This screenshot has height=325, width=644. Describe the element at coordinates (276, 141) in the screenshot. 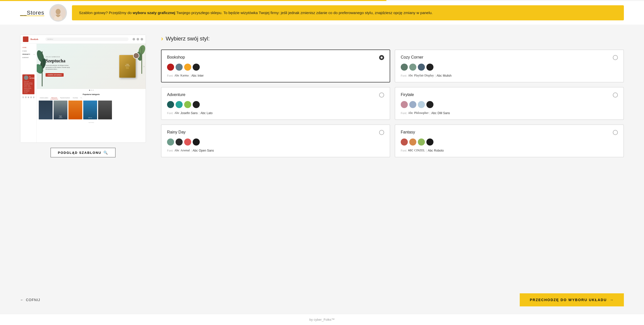

I see `style-card-rainy-day: Rainy Day Font: Abc Arsenal | Abc Open S…` at that location.